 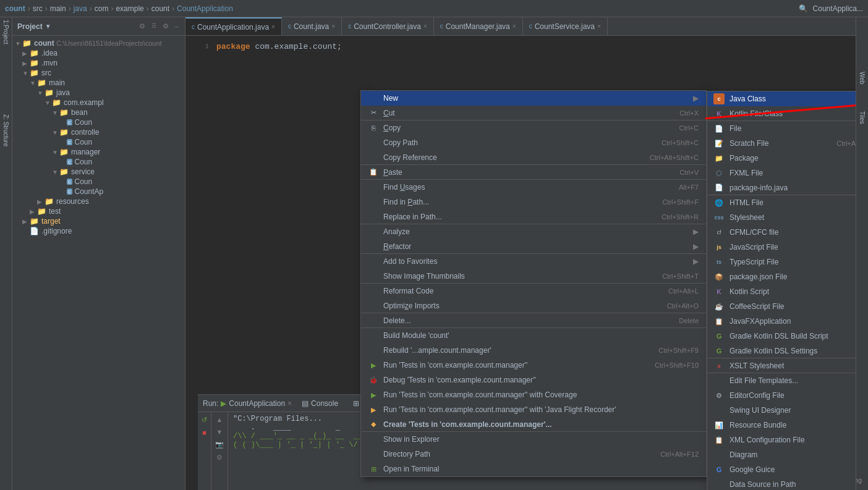 What do you see at coordinates (781, 247) in the screenshot?
I see `submenu-js: js JavaScript File` at bounding box center [781, 247].